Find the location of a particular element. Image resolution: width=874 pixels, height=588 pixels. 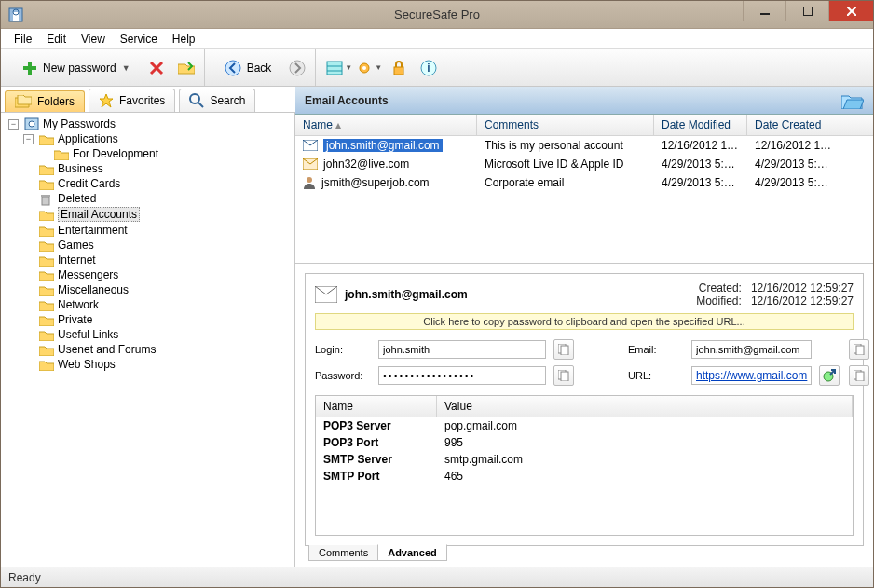

col-created: Date Created is located at coordinates (794, 125).